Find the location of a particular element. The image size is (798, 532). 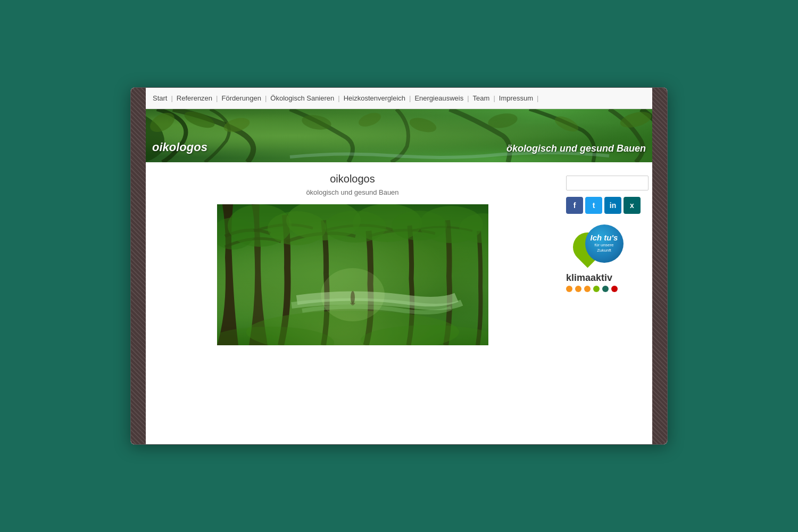

nav-item-energieausweis: Energieausweis is located at coordinates (439, 98).